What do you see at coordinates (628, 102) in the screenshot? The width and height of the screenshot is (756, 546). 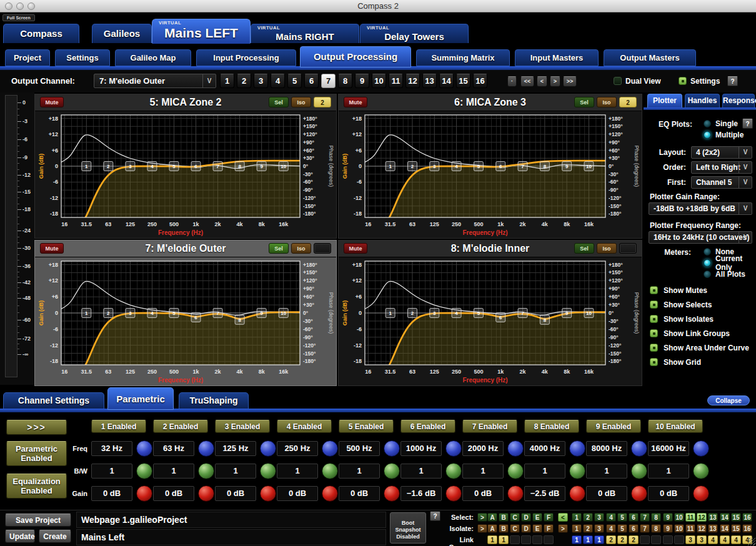 I see `link-group-badge: 2` at bounding box center [628, 102].